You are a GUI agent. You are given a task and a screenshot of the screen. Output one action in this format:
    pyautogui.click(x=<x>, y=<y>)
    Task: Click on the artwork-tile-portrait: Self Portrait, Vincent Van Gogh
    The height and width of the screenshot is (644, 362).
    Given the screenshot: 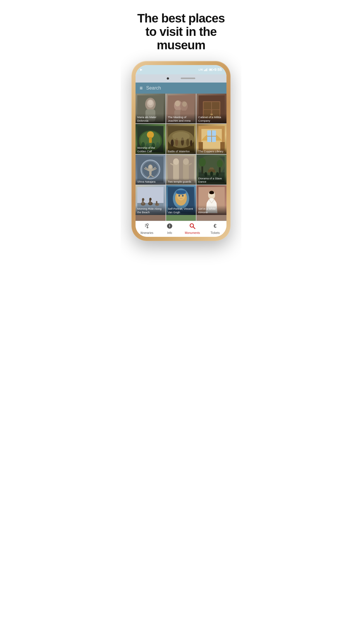 What is the action you would take?
    pyautogui.click(x=181, y=200)
    